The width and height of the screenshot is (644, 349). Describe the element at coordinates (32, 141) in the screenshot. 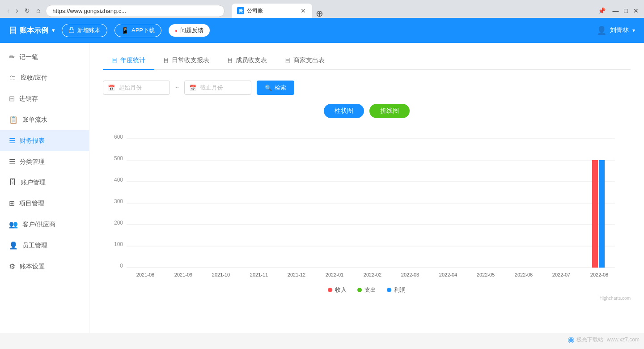

I see `sidebar-label-report: 财务报表` at that location.